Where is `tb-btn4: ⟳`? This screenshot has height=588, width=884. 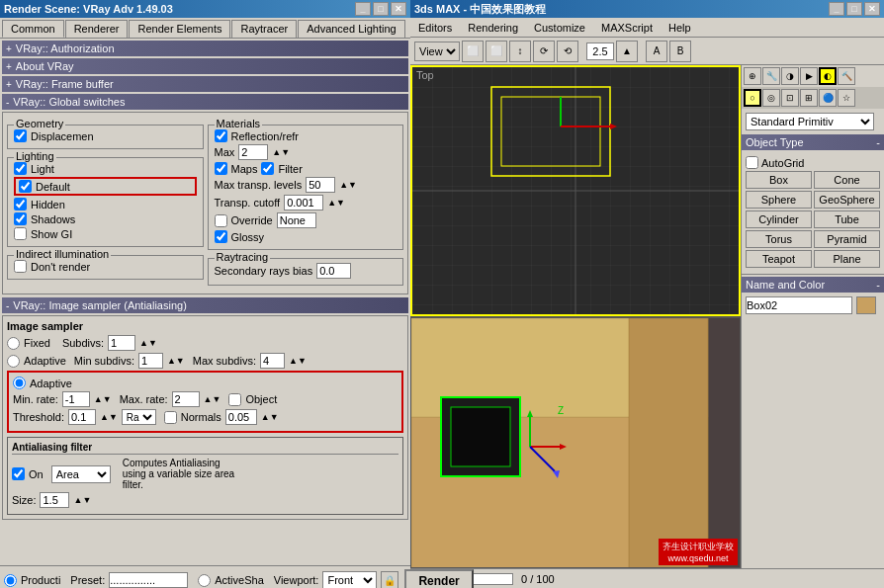 tb-btn4: ⟳ is located at coordinates (544, 51).